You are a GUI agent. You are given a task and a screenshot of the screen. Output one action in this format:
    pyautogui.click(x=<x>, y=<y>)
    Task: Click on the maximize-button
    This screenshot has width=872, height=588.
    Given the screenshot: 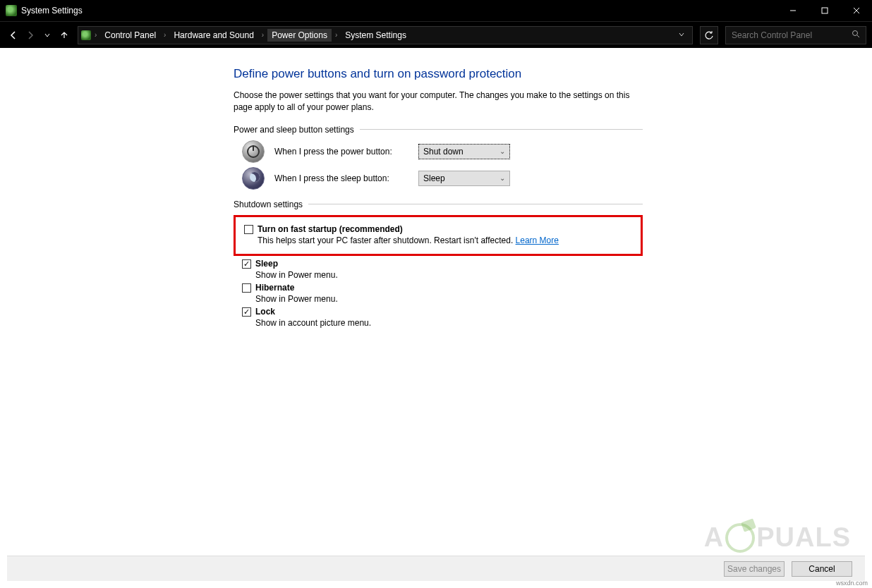 What is the action you would take?
    pyautogui.click(x=824, y=11)
    